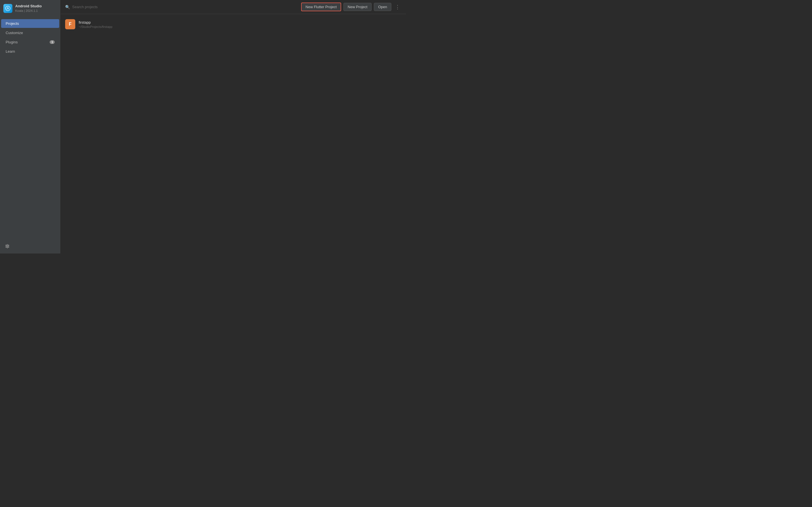  What do you see at coordinates (181, 7) in the screenshot?
I see `search-container: 🔍` at bounding box center [181, 7].